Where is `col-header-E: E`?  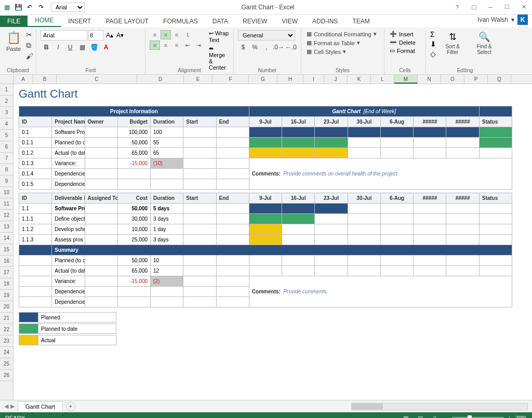 col-header-E: E is located at coordinates (198, 79).